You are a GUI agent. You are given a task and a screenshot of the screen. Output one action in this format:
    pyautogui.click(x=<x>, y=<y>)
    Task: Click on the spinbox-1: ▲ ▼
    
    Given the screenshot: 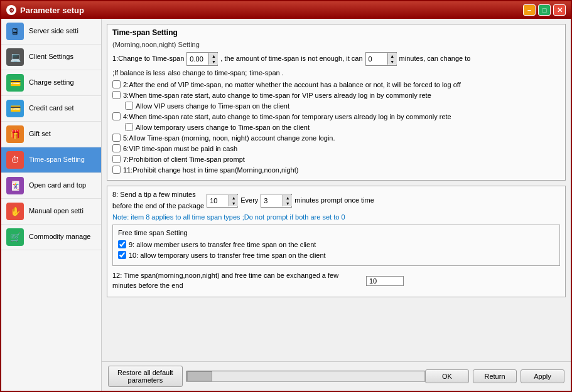 What is the action you would take?
    pyautogui.click(x=202, y=59)
    